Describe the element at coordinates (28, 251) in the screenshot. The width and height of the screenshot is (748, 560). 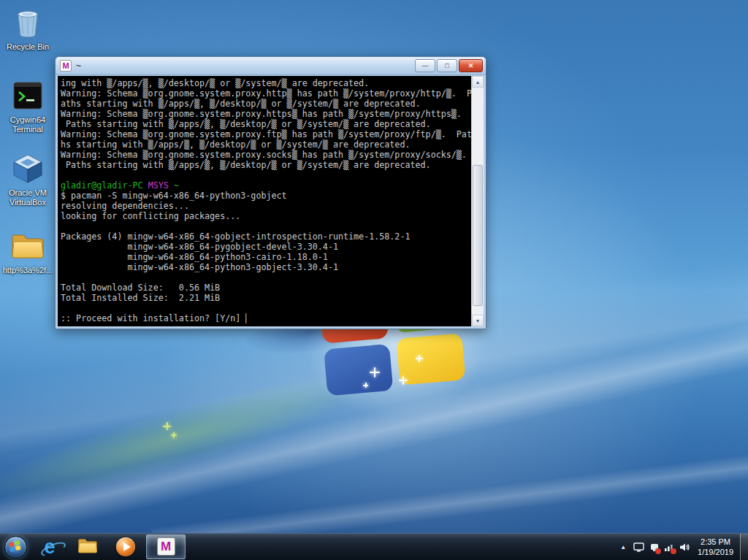
I see `desktop-icon-http-folder: http%3a%2f...` at that location.